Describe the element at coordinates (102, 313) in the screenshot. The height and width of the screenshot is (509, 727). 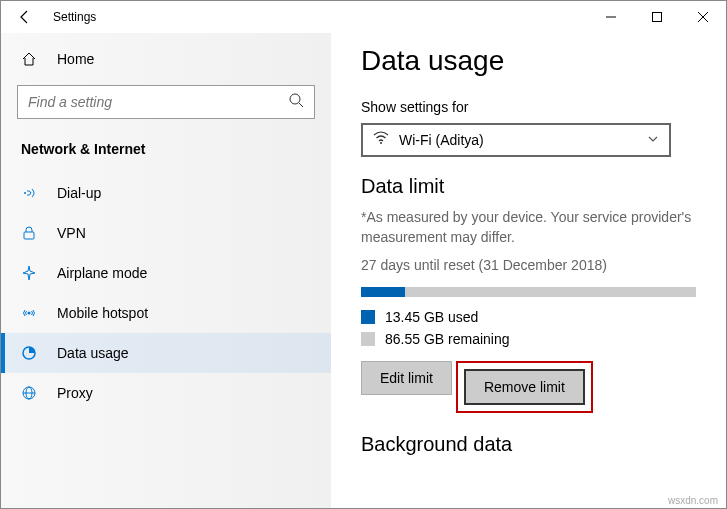
I see `sidebar-item-label: Mobile hotspot` at that location.